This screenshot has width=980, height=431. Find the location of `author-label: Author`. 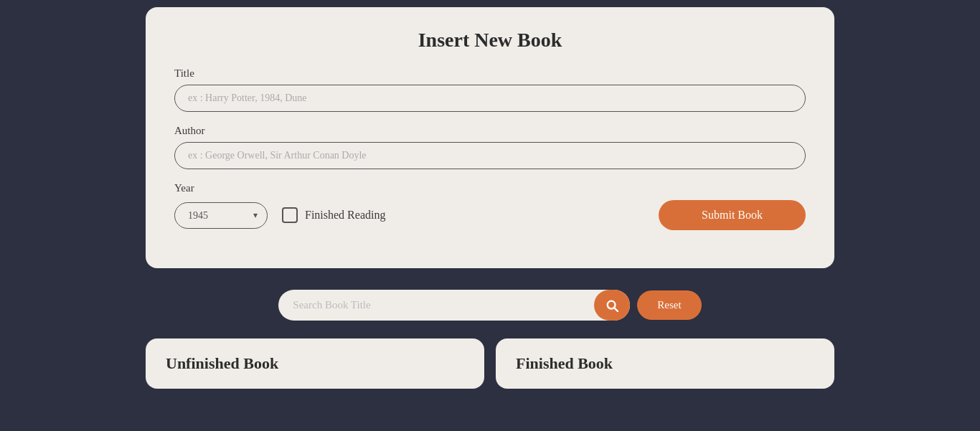

author-label: Author is located at coordinates (490, 131).